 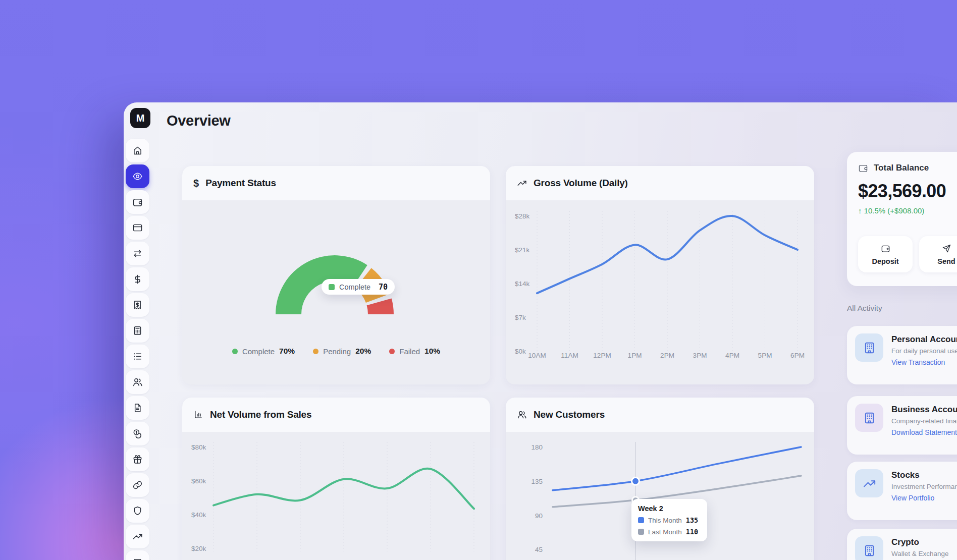 What do you see at coordinates (336, 496) in the screenshot?
I see `net-volume-chart: $80k$60k$40k$20k` at bounding box center [336, 496].